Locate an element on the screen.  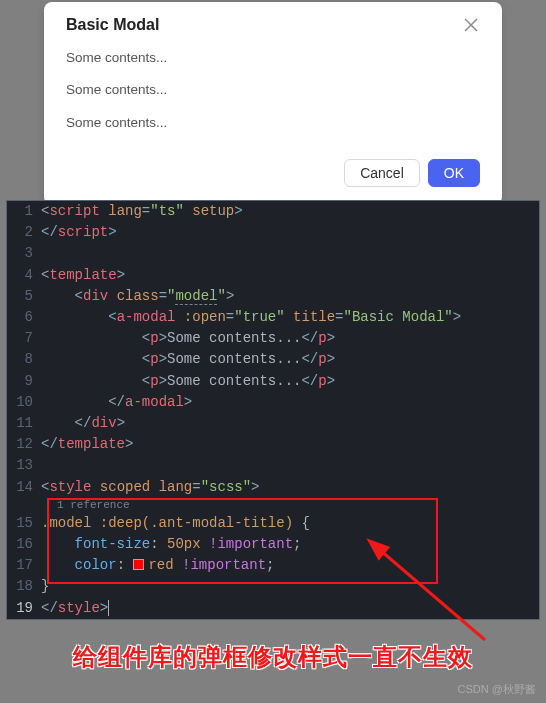
line-number: 8 is located at coordinates (24, 360).